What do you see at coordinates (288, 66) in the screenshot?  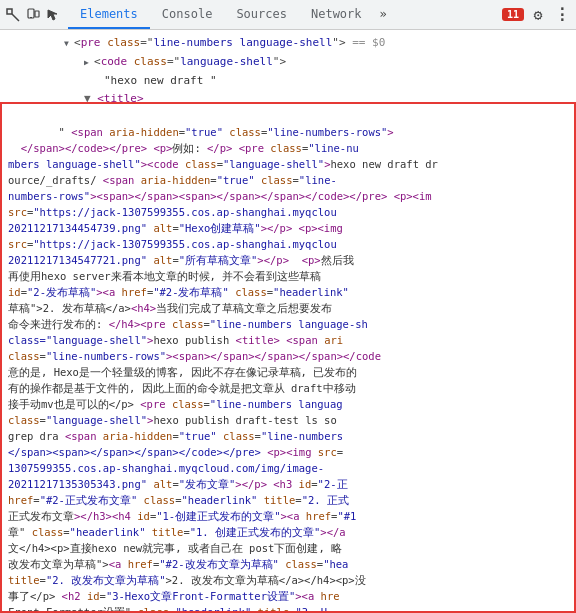 I see `dom-tree-top: <pre class="line-numbers language-shell"…` at bounding box center [288, 66].